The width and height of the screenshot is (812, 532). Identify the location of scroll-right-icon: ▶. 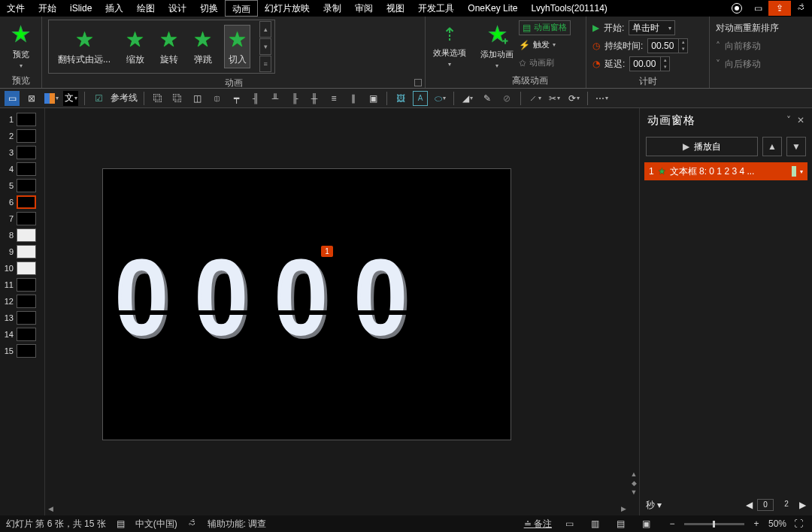
(623, 509).